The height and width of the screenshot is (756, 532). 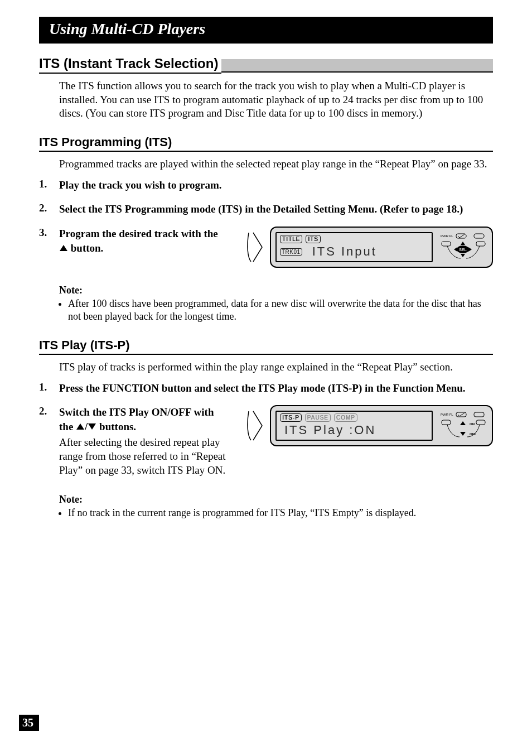 What do you see at coordinates (276, 310) in the screenshot?
I see `note-list: After 100 discs have been programmed, da…` at bounding box center [276, 310].